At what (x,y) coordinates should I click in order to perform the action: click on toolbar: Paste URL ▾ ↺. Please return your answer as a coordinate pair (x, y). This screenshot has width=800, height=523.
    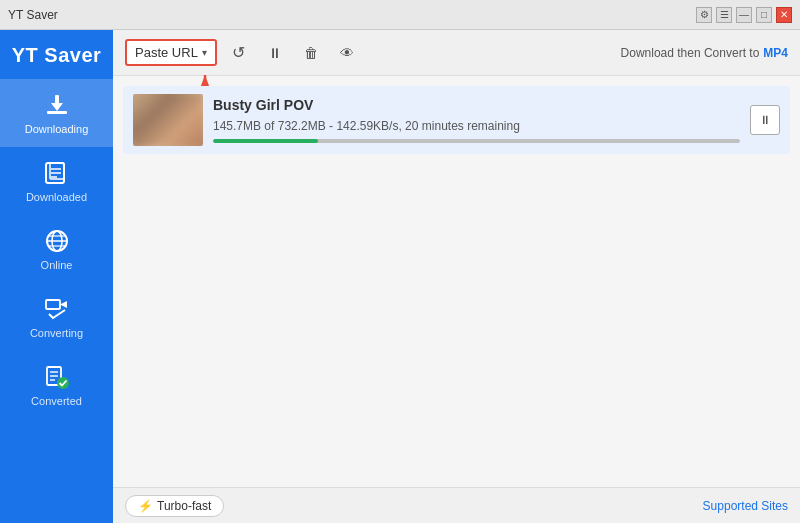
    Looking at the image, I should click on (456, 53).